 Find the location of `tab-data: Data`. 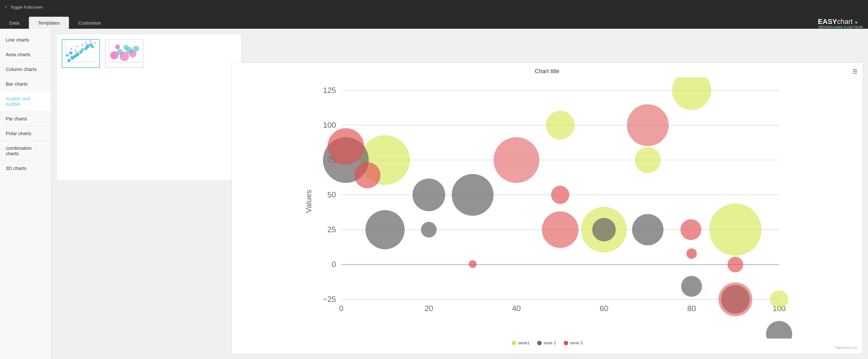

tab-data: Data is located at coordinates (14, 23).